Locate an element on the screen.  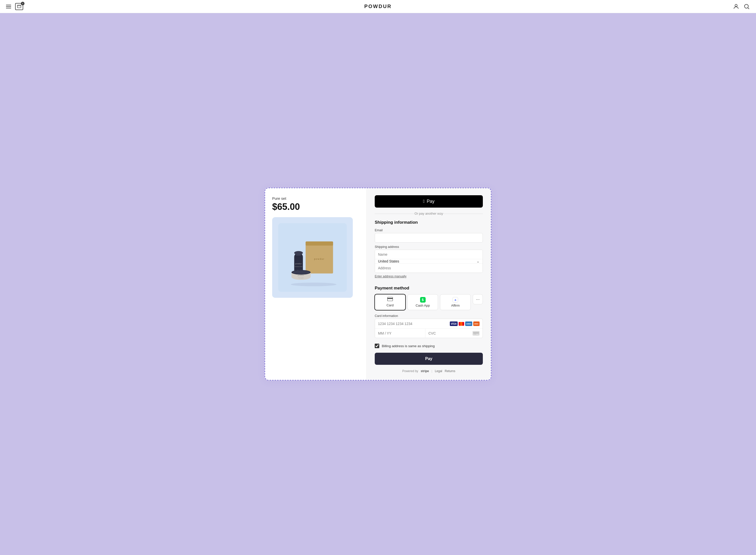
card-number-input is located at coordinates (413, 324).